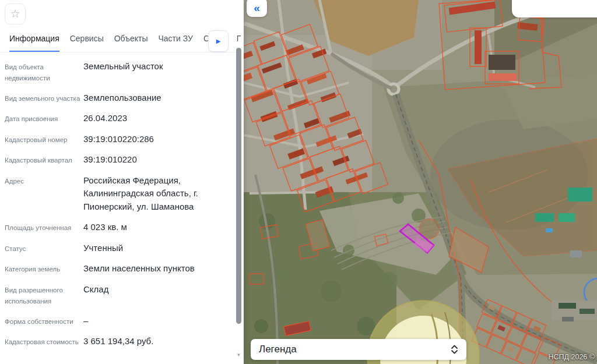  Describe the element at coordinates (96, 295) in the screenshot. I see `field-value: Склад` at that location.